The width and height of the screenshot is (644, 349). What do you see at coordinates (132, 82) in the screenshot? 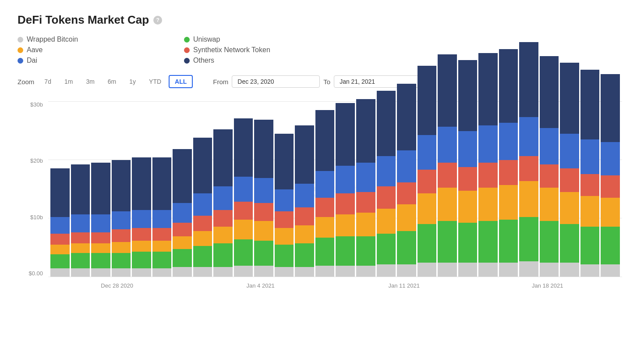
I see `zoom-btn-1y: 1y` at bounding box center [132, 82].